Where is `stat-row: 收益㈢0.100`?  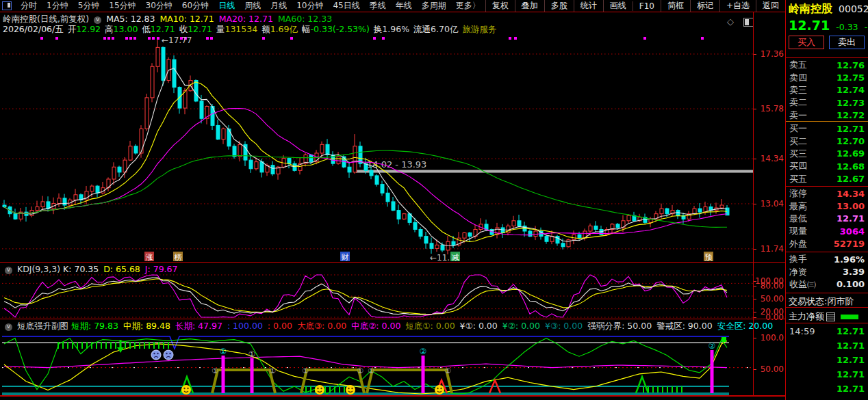 stat-row: 收益㈢0.100 is located at coordinates (827, 284).